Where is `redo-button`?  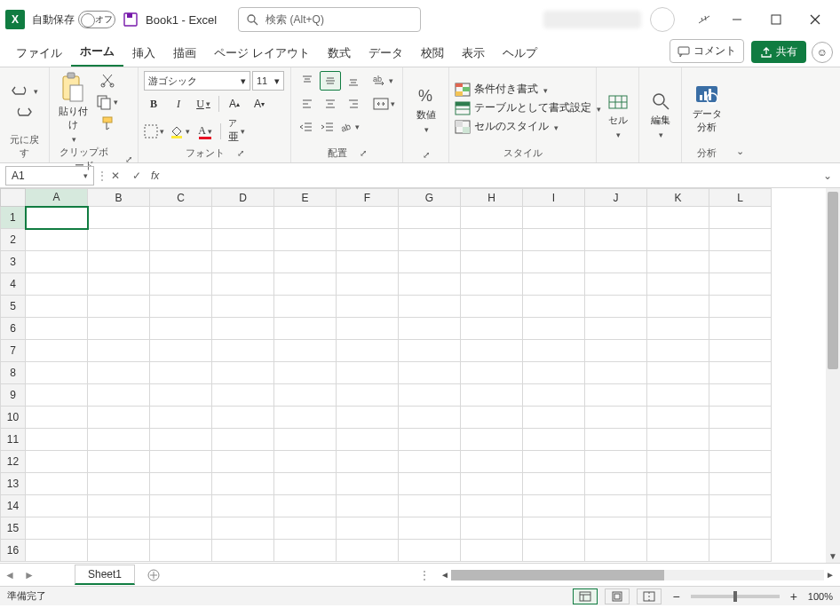 redo-button is located at coordinates (25, 112).